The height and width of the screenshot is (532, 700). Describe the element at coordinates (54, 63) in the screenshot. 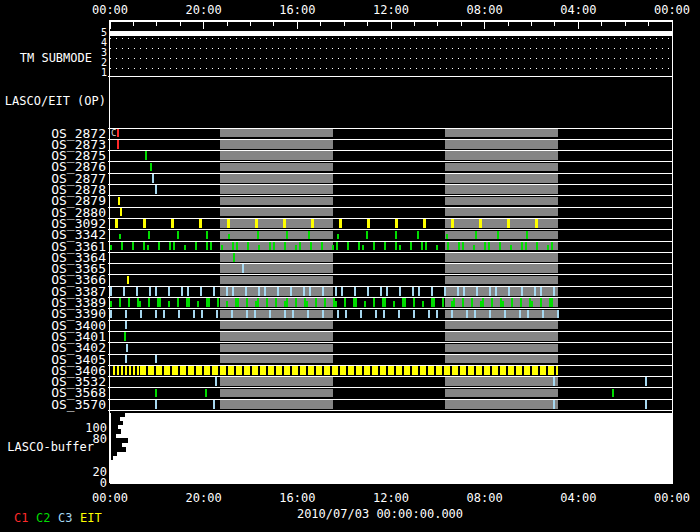

I see `tm-submode-level-label: 2` at that location.